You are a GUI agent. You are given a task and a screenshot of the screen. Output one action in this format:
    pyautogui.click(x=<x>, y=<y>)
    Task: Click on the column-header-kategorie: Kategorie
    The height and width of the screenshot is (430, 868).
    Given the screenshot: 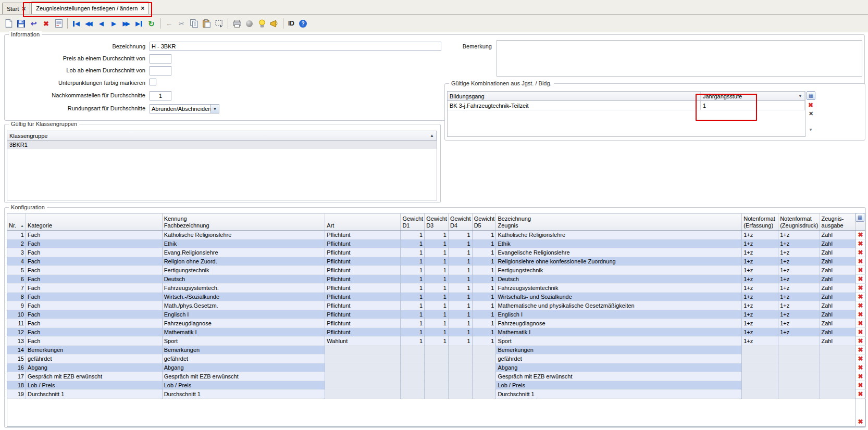 What is the action you would take?
    pyautogui.click(x=94, y=222)
    